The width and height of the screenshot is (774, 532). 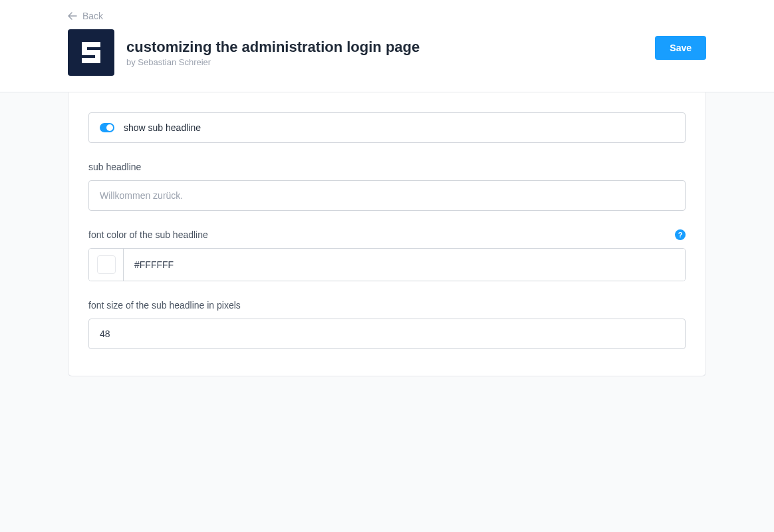 I want to click on color-input-row, so click(x=387, y=265).